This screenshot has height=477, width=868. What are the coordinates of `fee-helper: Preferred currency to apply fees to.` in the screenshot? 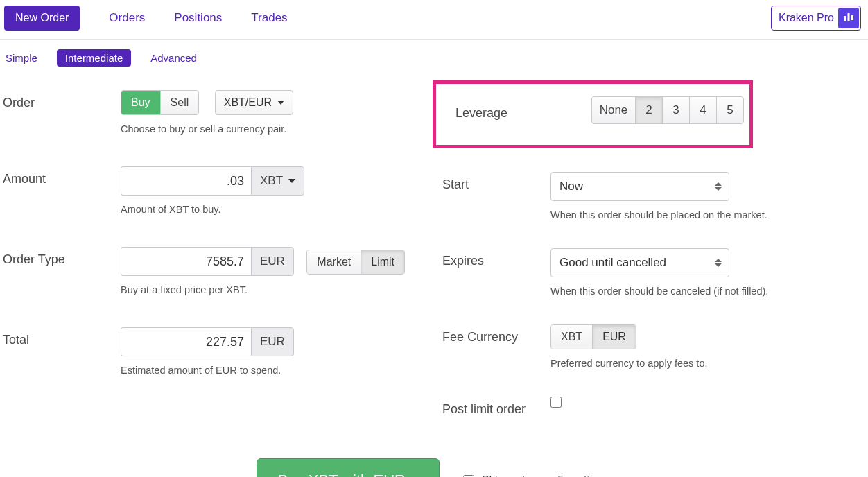 It's located at (706, 363).